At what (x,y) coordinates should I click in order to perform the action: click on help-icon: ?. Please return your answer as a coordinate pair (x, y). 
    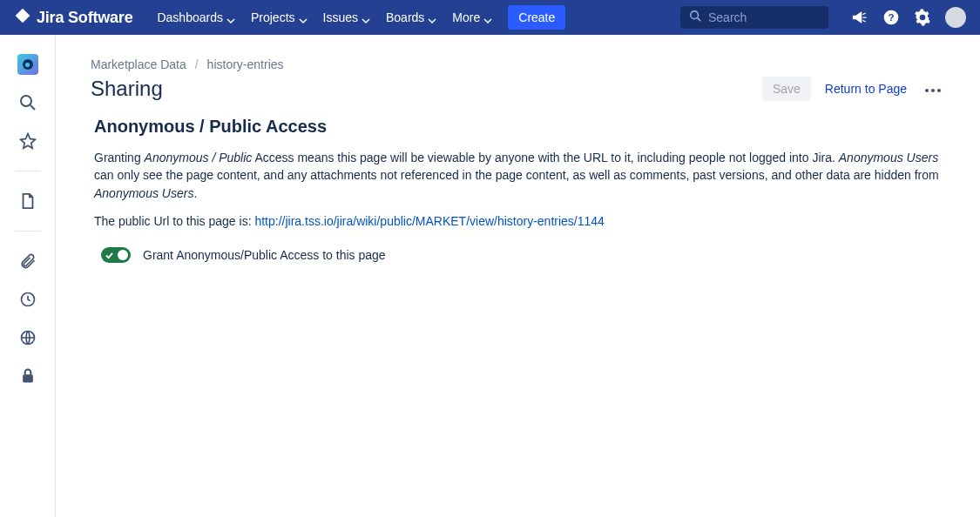
    Looking at the image, I should click on (891, 17).